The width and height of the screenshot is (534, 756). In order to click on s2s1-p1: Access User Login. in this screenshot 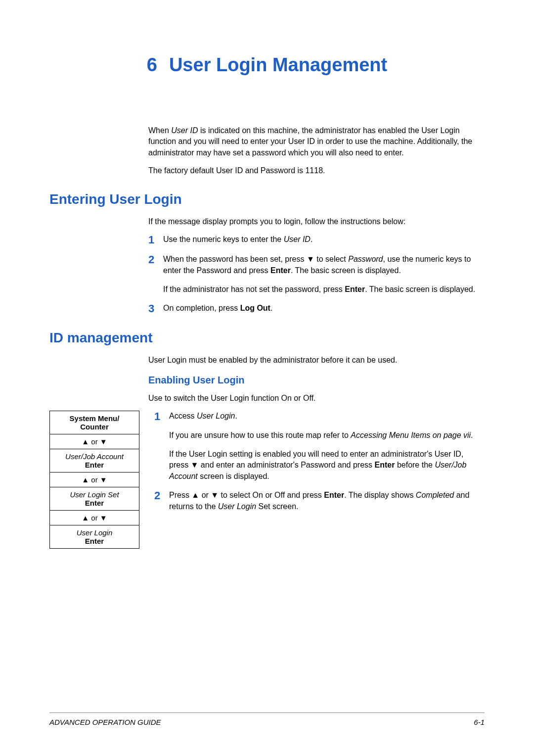, I will do `click(327, 416)`.